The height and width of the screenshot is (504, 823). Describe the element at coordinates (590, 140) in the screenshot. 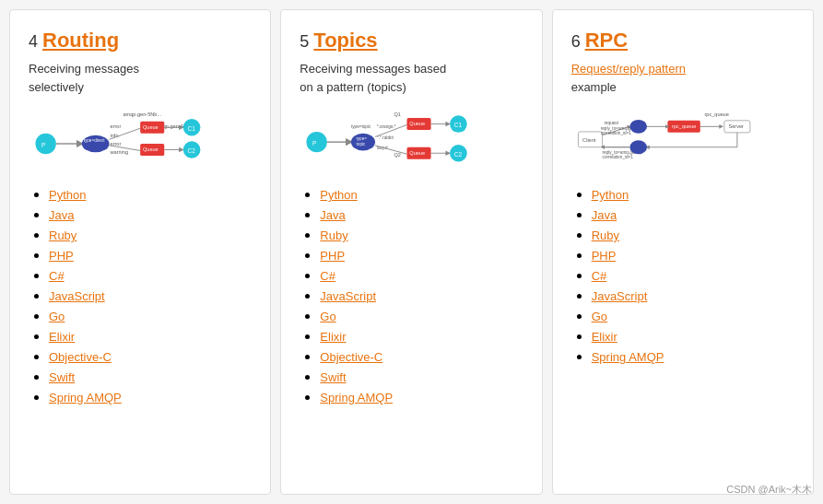

I see `svg-text: Client` at that location.